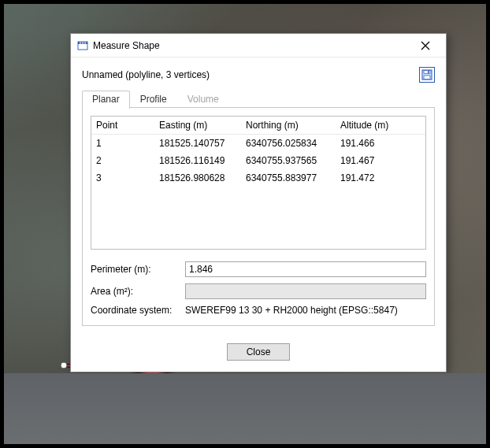 The image size is (490, 448). What do you see at coordinates (198, 178) in the screenshot?
I see `cell: 181526.980628` at bounding box center [198, 178].